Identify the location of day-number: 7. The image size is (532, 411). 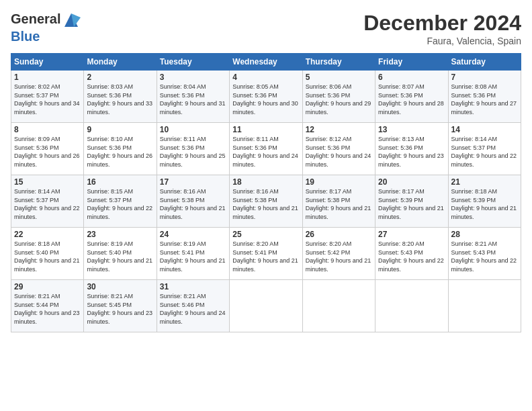
(485, 77).